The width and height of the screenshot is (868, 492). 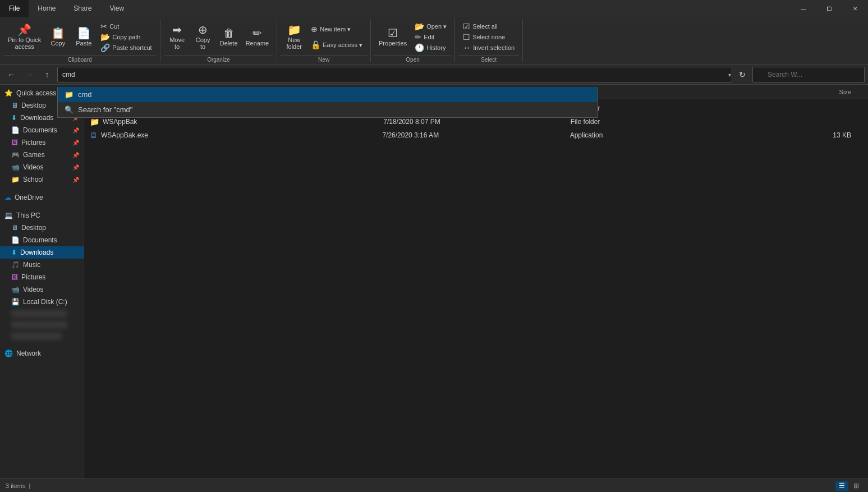 I want to click on tab-file: File, so click(x=15, y=8).